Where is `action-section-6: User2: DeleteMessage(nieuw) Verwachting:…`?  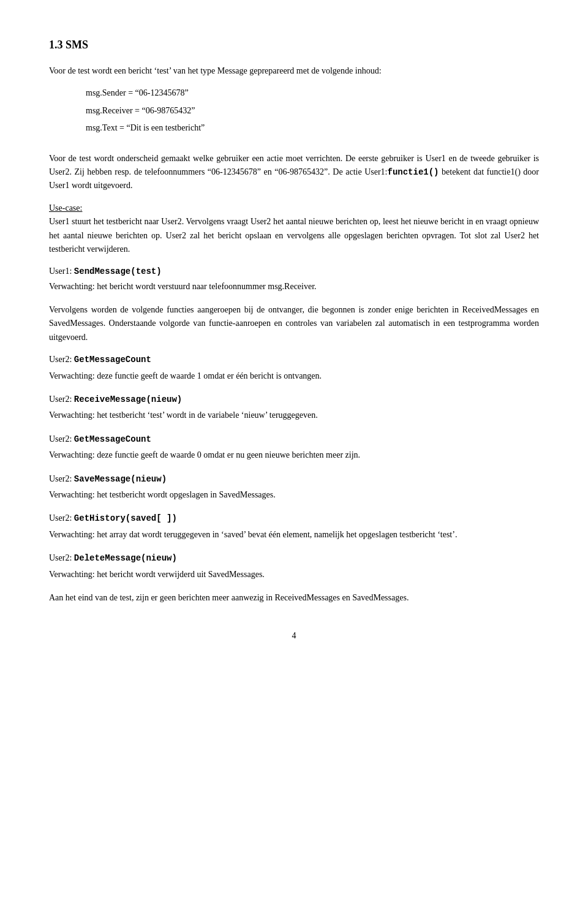
action-section-6: User2: DeleteMessage(nieuw) Verwachting:… is located at coordinates (294, 566).